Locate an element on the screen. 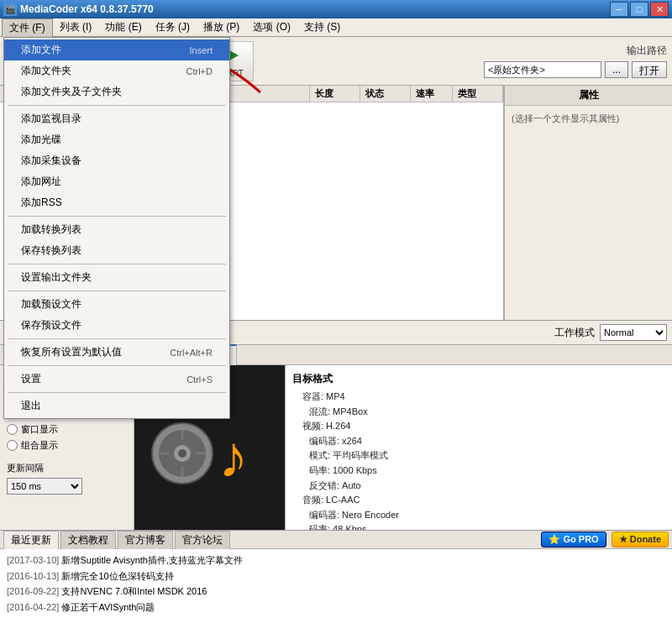 The width and height of the screenshot is (672, 618). update-interval: 更新间隔 50 ms 100 ms 150 ms 200 ms 500 ms is located at coordinates (67, 479).